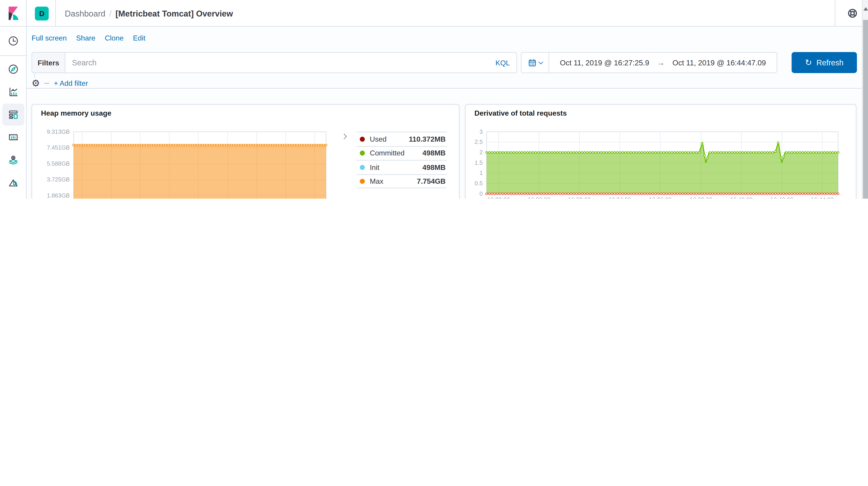  I want to click on date-from: Oct 11, 2019 @ 16:27:25.9, so click(604, 63).